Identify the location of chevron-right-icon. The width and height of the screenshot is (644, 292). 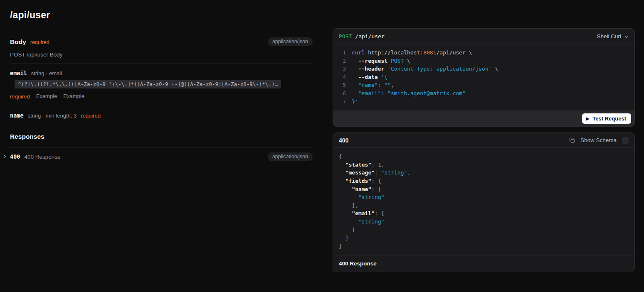
(5, 156).